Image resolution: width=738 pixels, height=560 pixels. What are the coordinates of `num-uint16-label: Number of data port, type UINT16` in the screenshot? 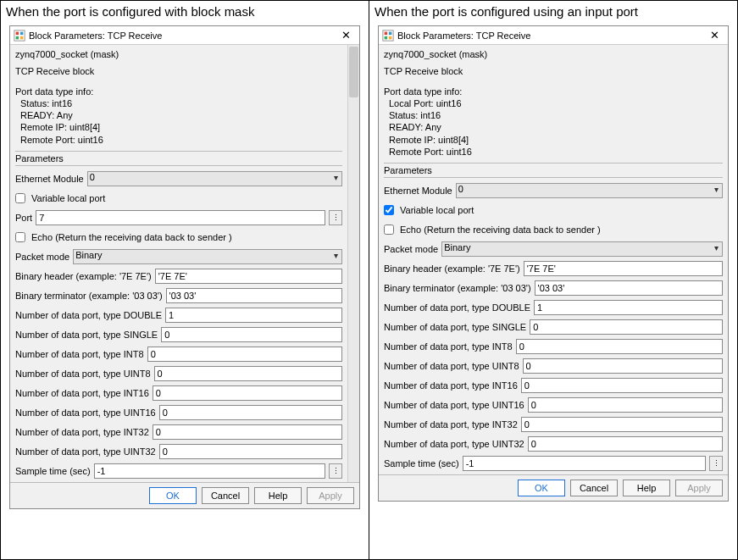 It's located at (86, 413).